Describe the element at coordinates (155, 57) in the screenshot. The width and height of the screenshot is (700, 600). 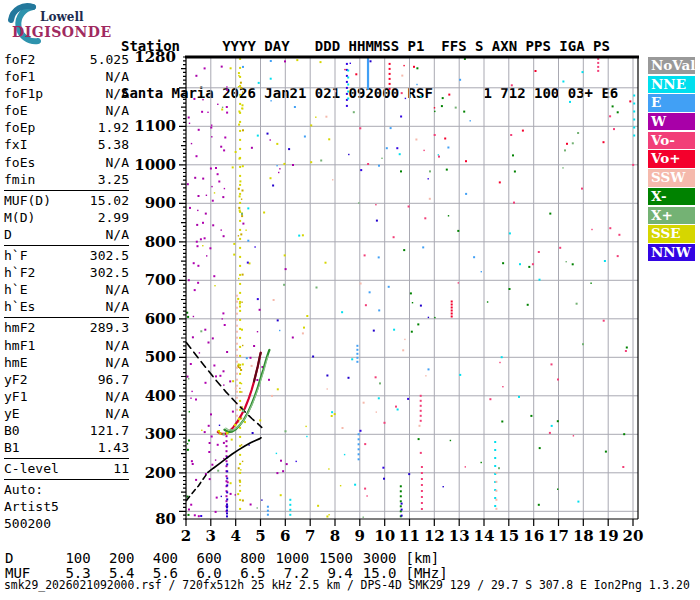
I see `y-axis-label: 1280` at that location.